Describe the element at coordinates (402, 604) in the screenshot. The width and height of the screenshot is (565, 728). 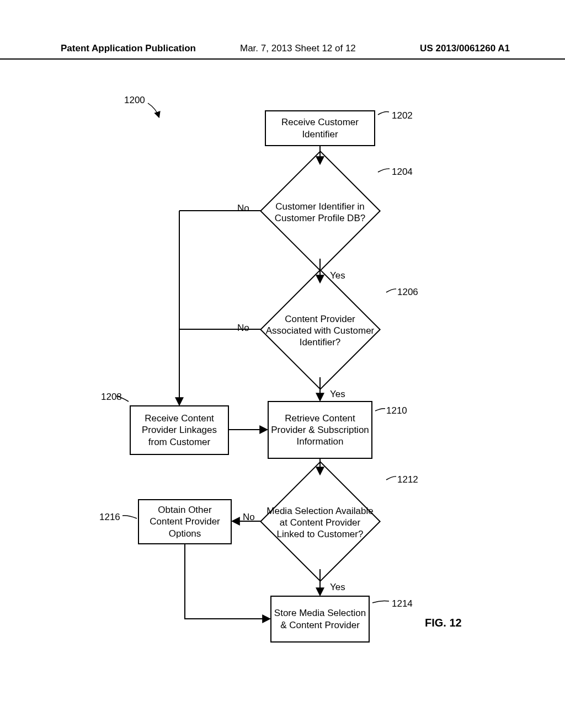
I see `ref-1214: 1214` at that location.